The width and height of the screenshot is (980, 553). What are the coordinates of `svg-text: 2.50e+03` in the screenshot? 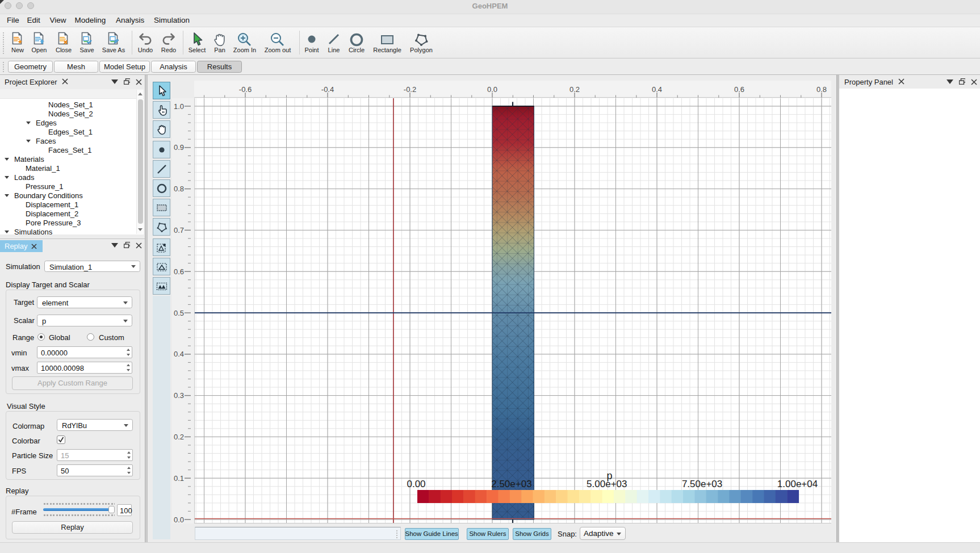 It's located at (511, 484).